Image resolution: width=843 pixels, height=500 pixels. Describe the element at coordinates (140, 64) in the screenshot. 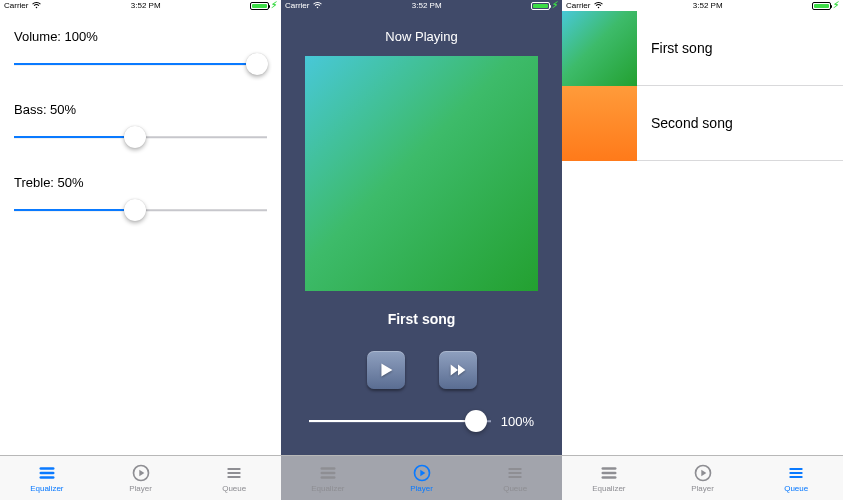

I see `volume-slider` at that location.